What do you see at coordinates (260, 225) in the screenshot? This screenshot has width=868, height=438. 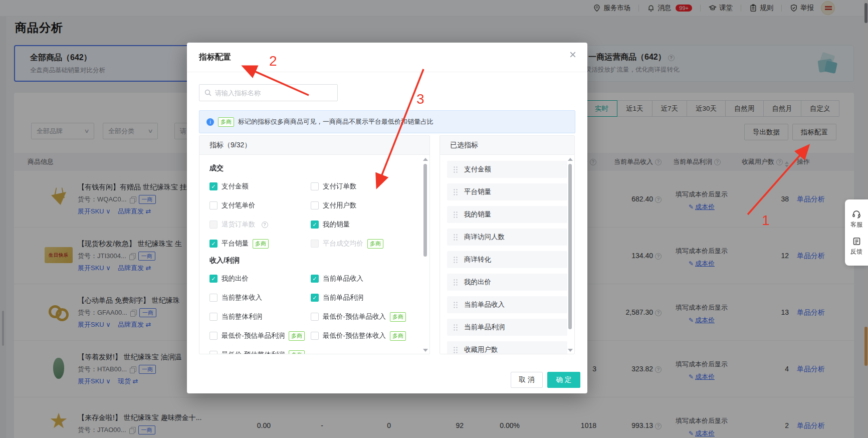 I see `indicator-checkbox-item-disabled: 退货订单数` at bounding box center [260, 225].